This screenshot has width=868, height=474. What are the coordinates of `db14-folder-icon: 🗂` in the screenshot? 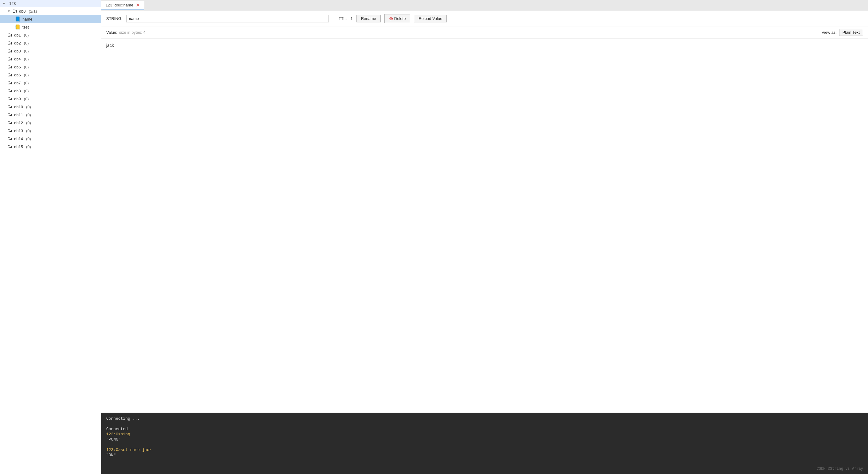 It's located at (10, 139).